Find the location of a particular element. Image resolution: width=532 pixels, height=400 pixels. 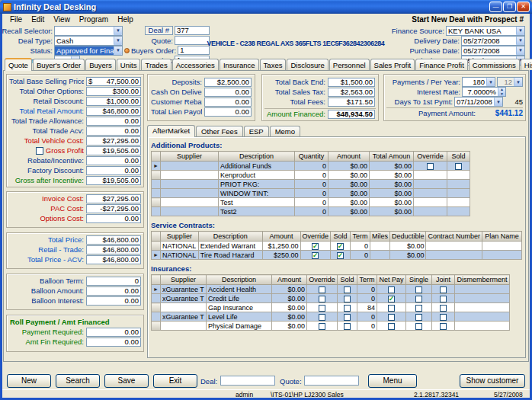

payments-dropdown: 180 ▼ is located at coordinates (479, 82).